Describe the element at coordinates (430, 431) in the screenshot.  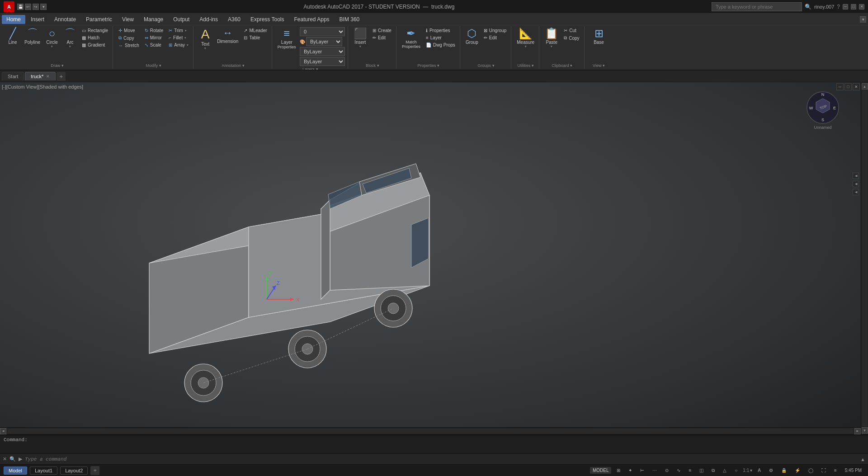
I see `h-scrollbar: ◄ ►` at that location.